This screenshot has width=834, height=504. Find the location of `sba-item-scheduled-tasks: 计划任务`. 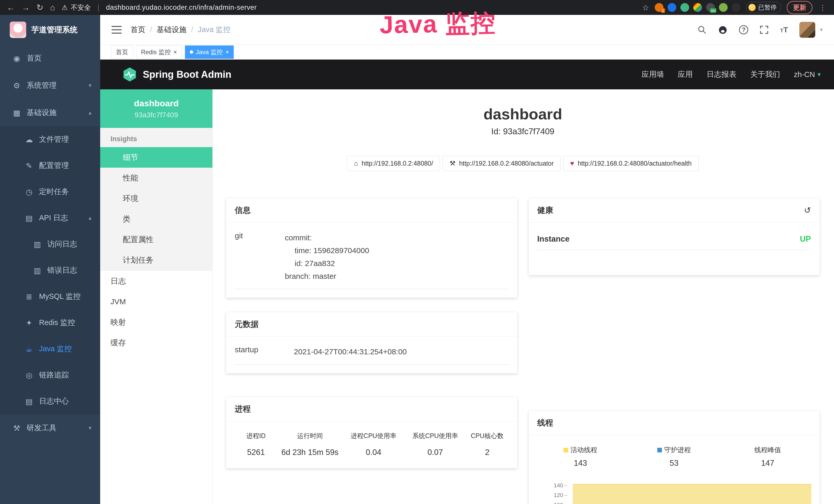

sba-item-scheduled-tasks: 计划任务 is located at coordinates (156, 260).